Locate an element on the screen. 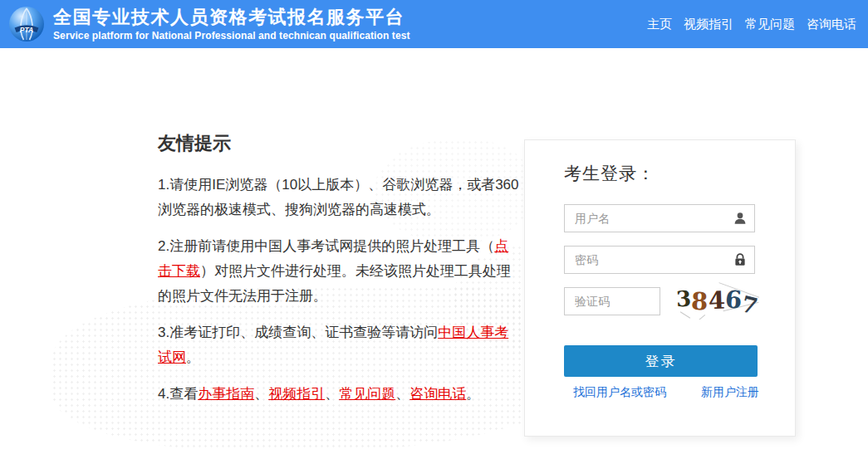  svg-text: PTA is located at coordinates (27, 30).